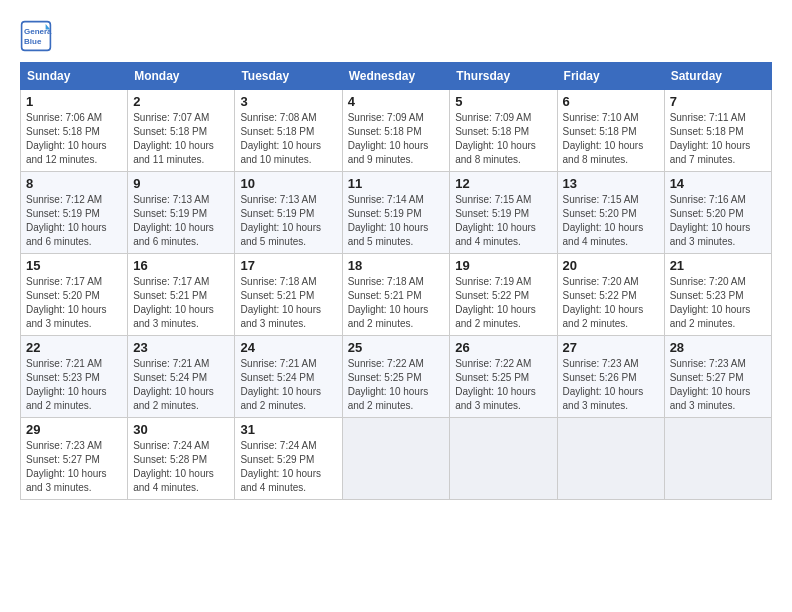 Image resolution: width=792 pixels, height=612 pixels. What do you see at coordinates (504, 131) in the screenshot?
I see `calendar-day-cell: 5 Sunrise: 7:09 AMSunset: 5:18 PMDayligh…` at bounding box center [504, 131].